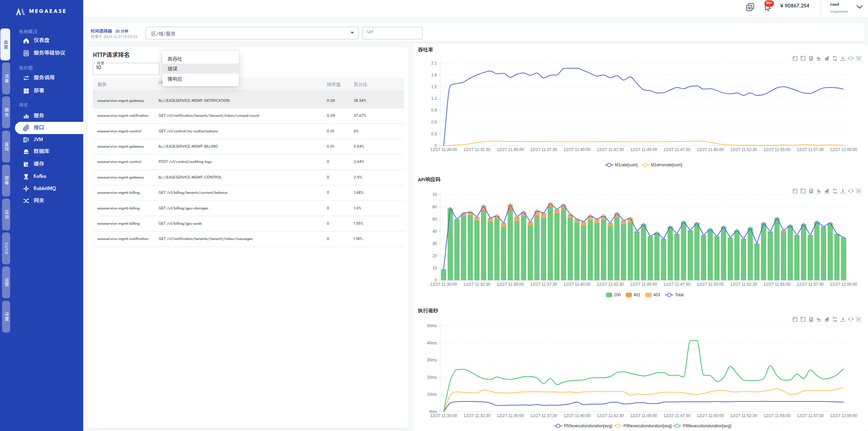 The height and width of the screenshot is (431, 868). Describe the element at coordinates (626, 165) in the screenshot. I see `svg-text: M1rate[sum]` at that location.